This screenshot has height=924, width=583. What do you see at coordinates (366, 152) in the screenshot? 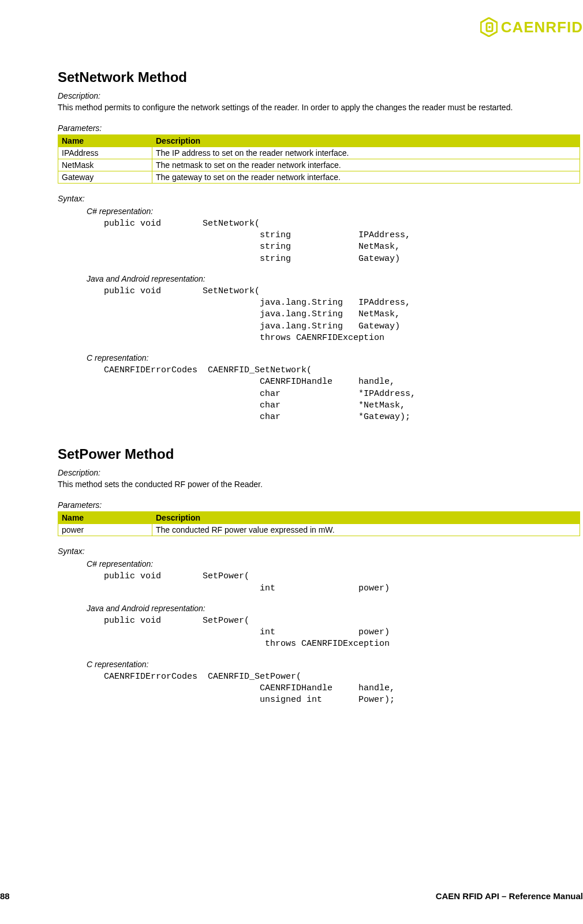
I see `table-cell: The IP address to set on the reader netw…` at bounding box center [366, 152].